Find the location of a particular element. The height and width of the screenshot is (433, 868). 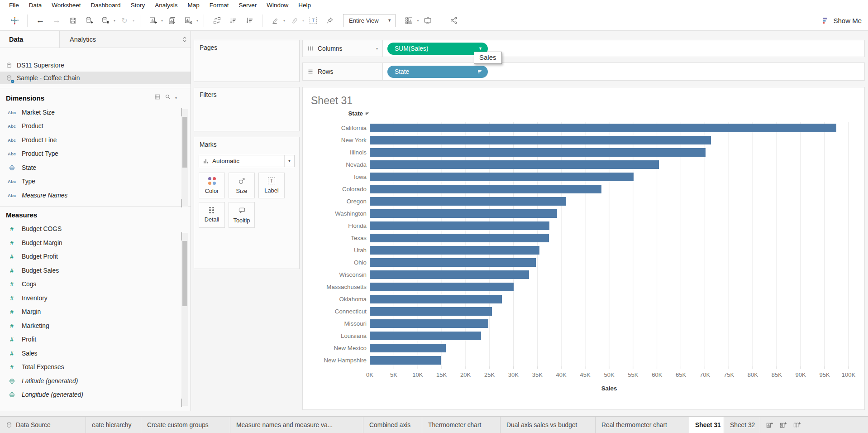

new-dashboard-tab-icon is located at coordinates (783, 425).